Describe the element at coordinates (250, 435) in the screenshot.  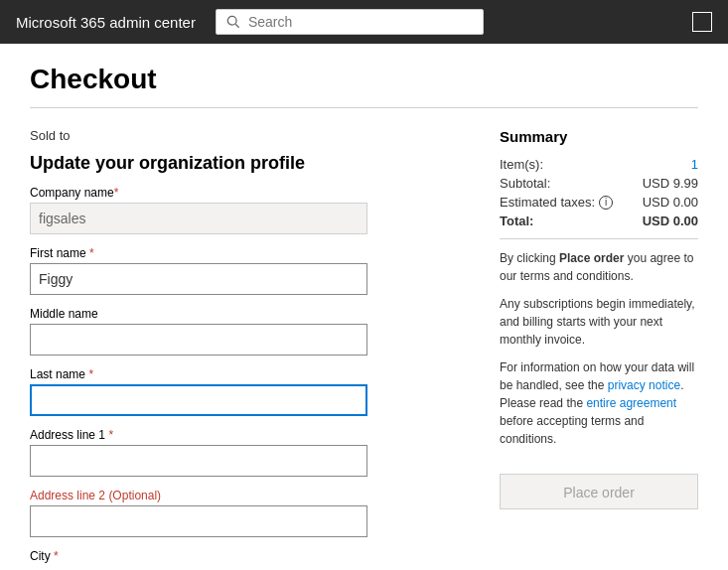
I see `address1-label: Address line 1 *` at that location.